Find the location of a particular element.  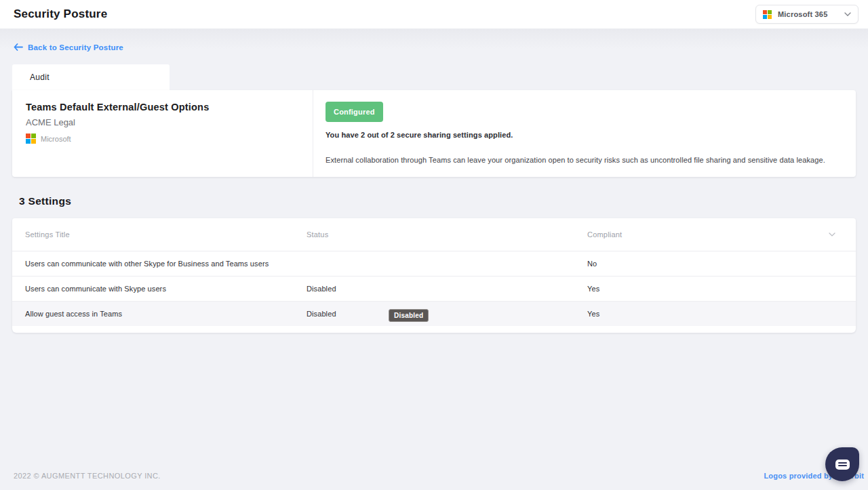

arrow-left-icon is located at coordinates (18, 47).